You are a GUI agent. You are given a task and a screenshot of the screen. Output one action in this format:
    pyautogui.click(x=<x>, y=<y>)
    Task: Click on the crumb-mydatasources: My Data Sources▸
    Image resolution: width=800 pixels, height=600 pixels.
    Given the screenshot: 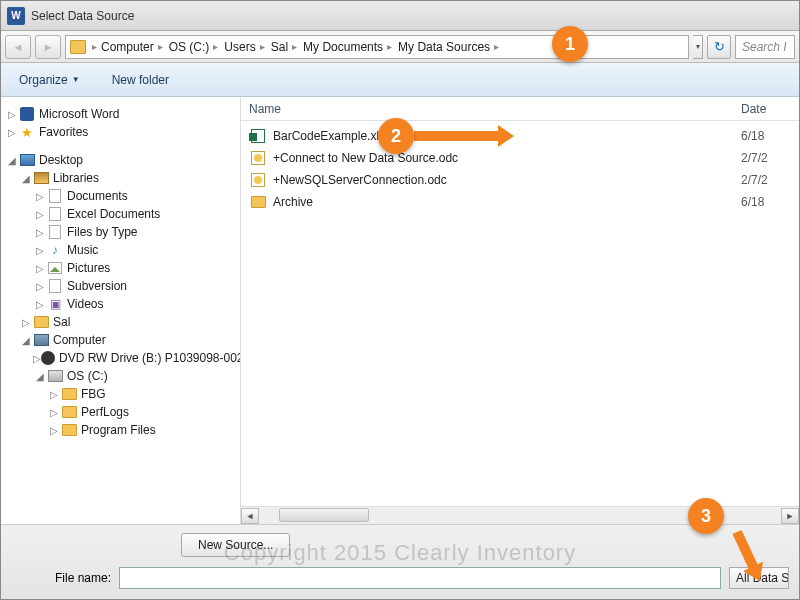 What is the action you would take?
    pyautogui.click(x=450, y=47)
    